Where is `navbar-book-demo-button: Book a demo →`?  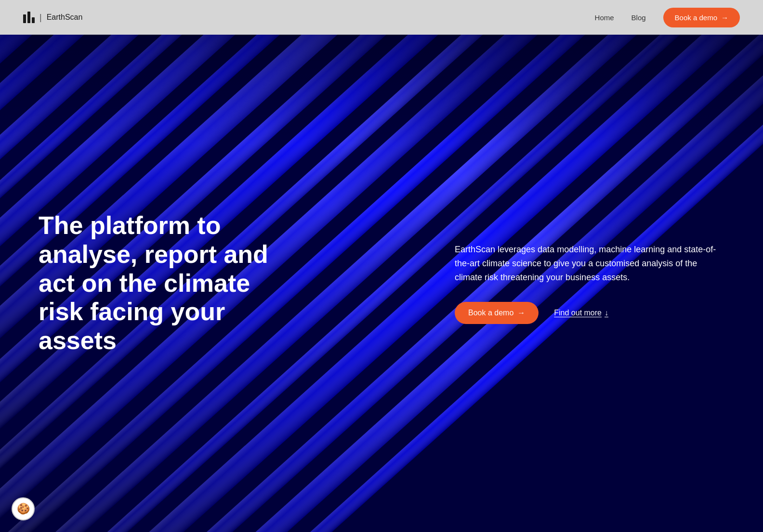
navbar-book-demo-button: Book a demo → is located at coordinates (701, 17).